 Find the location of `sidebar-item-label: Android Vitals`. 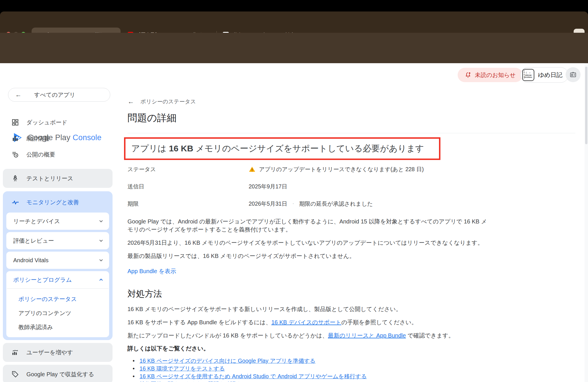

sidebar-item-label: Android Vitals is located at coordinates (31, 260).